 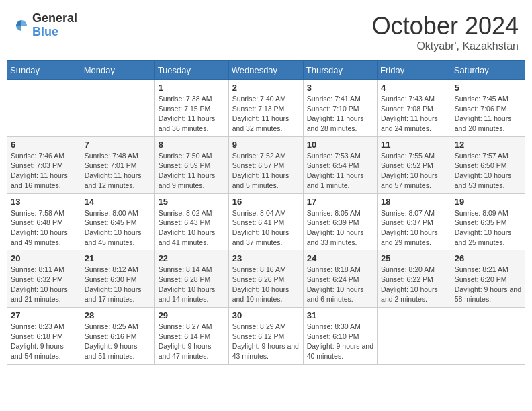 What do you see at coordinates (118, 285) in the screenshot?
I see `day-info: Sunrise: 8:12 AMSunset: 6:30 PMDaylight:…` at bounding box center [118, 285].